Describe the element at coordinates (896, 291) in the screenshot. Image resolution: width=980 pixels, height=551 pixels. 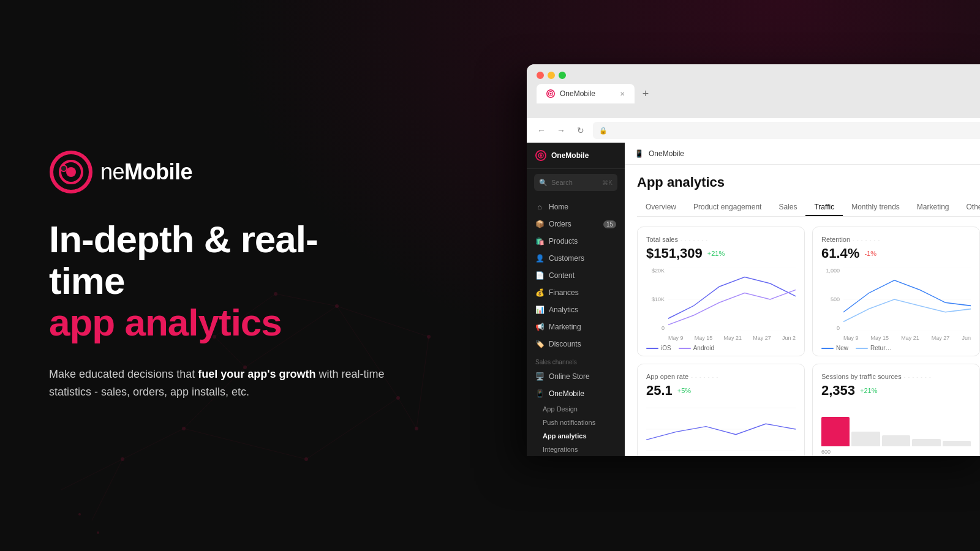
I see `retention-card: Retention 61.4% -1% 1,000 500 0` at that location.